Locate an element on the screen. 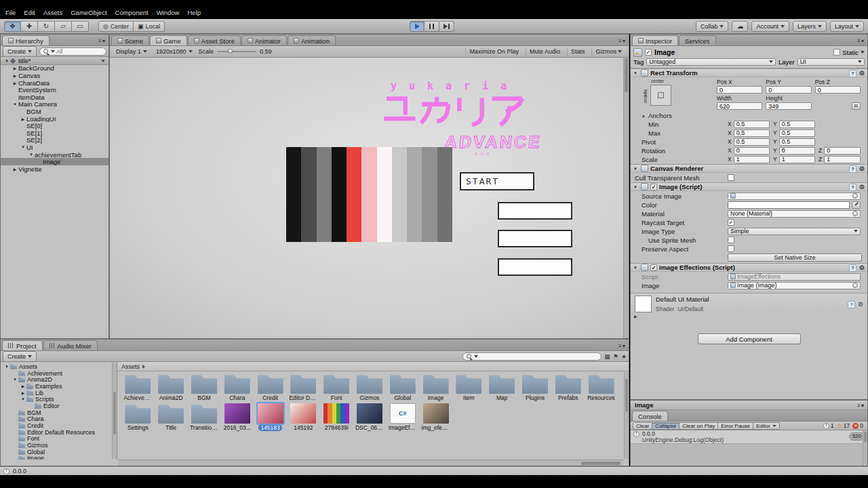 The width and height of the screenshot is (868, 488). object-picker-icon is located at coordinates (855, 214).